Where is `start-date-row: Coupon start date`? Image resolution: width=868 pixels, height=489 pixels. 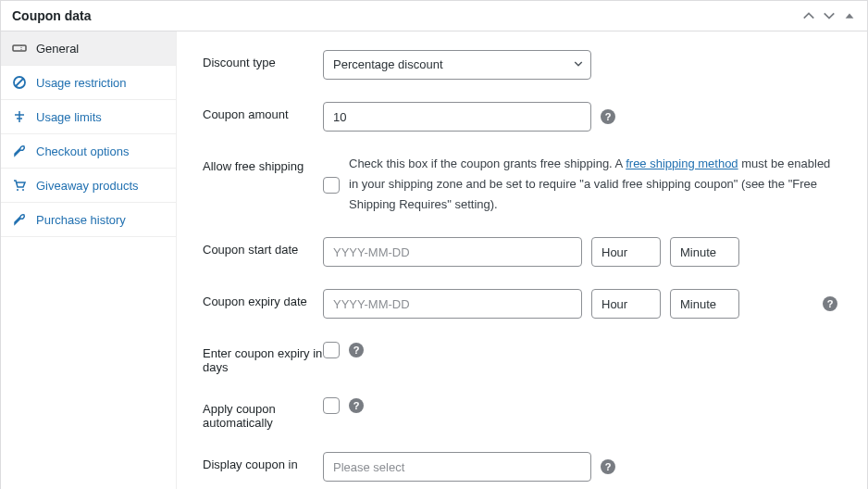
start-date-row: Coupon start date is located at coordinates (522, 252).